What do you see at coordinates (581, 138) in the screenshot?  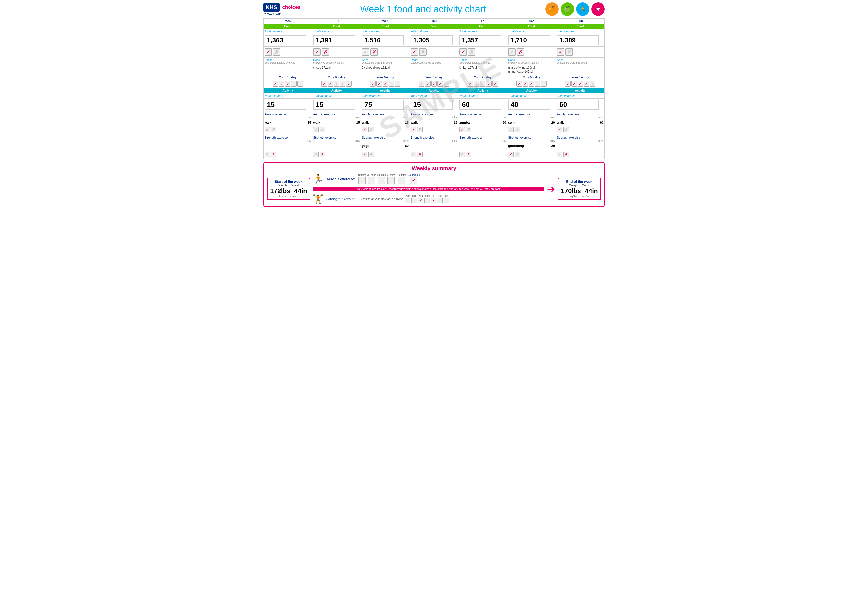 I see `str-label-sun: Strength exercise mins` at bounding box center [581, 138].